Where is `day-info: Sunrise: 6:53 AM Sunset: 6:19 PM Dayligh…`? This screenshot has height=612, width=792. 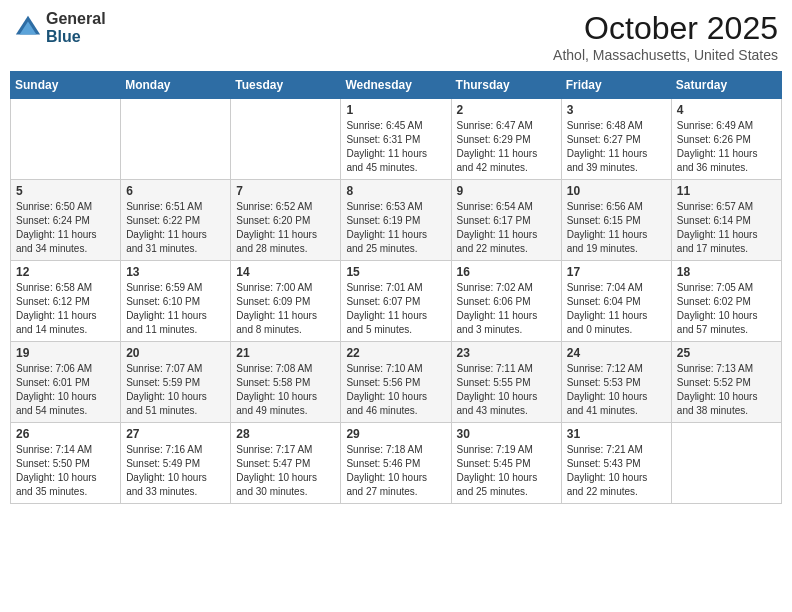
day-info: Sunrise: 6:53 AM Sunset: 6:19 PM Dayligh… is located at coordinates (396, 228).